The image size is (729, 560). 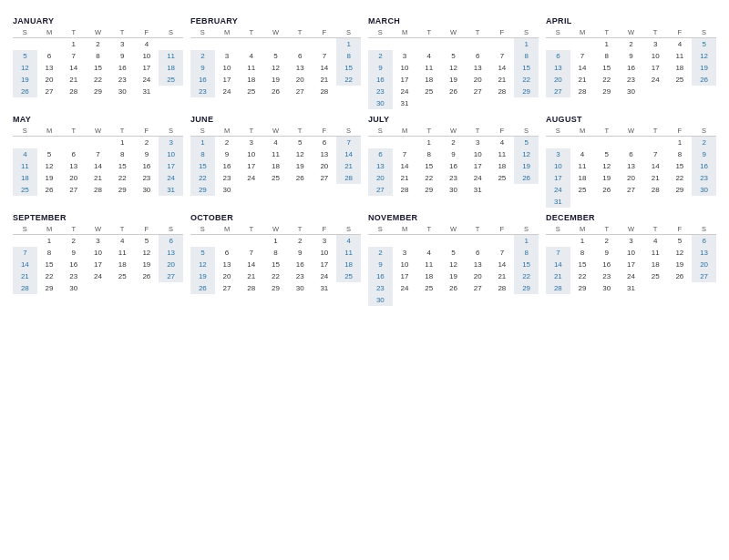 What do you see at coordinates (631, 259) in the screenshot?
I see `month-table: SMTWTFS012345678910111213141516171819202…` at bounding box center [631, 259].